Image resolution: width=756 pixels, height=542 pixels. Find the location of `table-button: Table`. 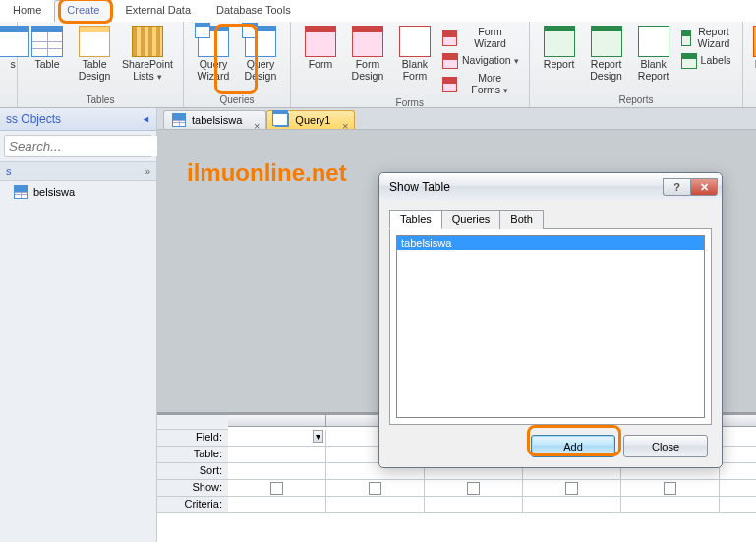

table-button: Table is located at coordinates (47, 53).